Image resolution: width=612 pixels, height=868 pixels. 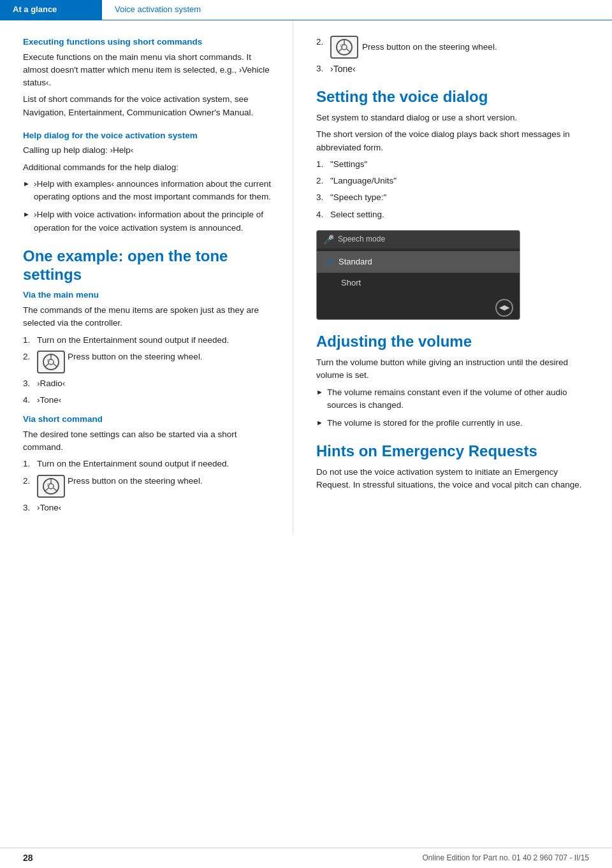 I want to click on speech-option-short: Short, so click(x=418, y=283).